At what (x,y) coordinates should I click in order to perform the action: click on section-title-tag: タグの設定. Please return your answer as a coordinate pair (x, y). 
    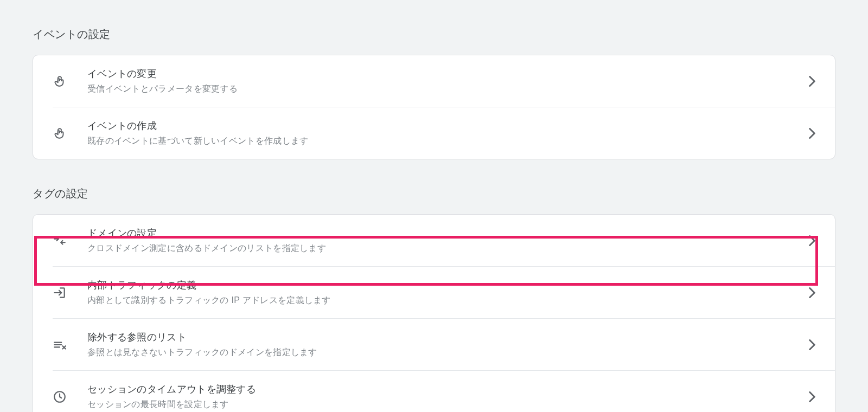
    Looking at the image, I should click on (434, 194).